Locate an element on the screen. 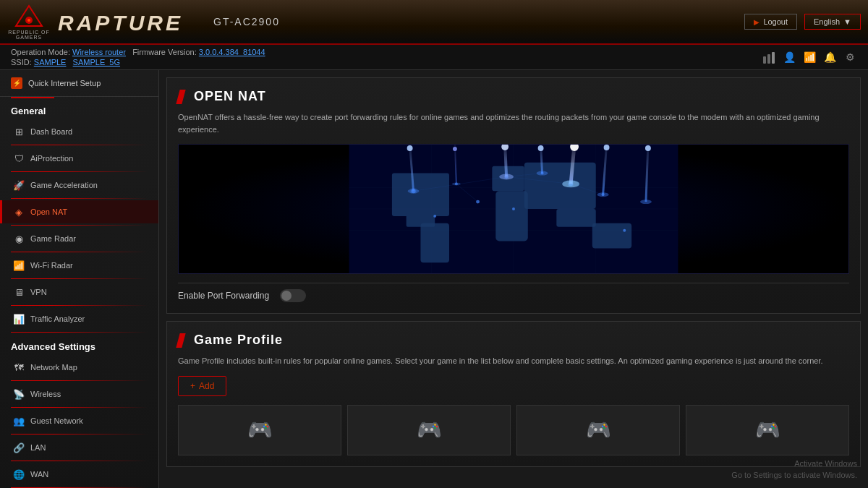  wireless-icon: 📡 is located at coordinates (19, 394).